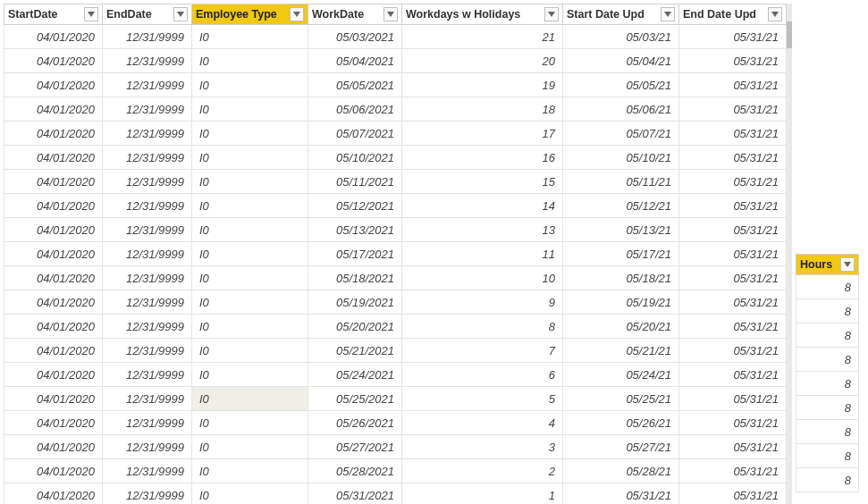 The image size is (868, 504). What do you see at coordinates (54, 14) in the screenshot?
I see `header-startdate: StartDate` at bounding box center [54, 14].